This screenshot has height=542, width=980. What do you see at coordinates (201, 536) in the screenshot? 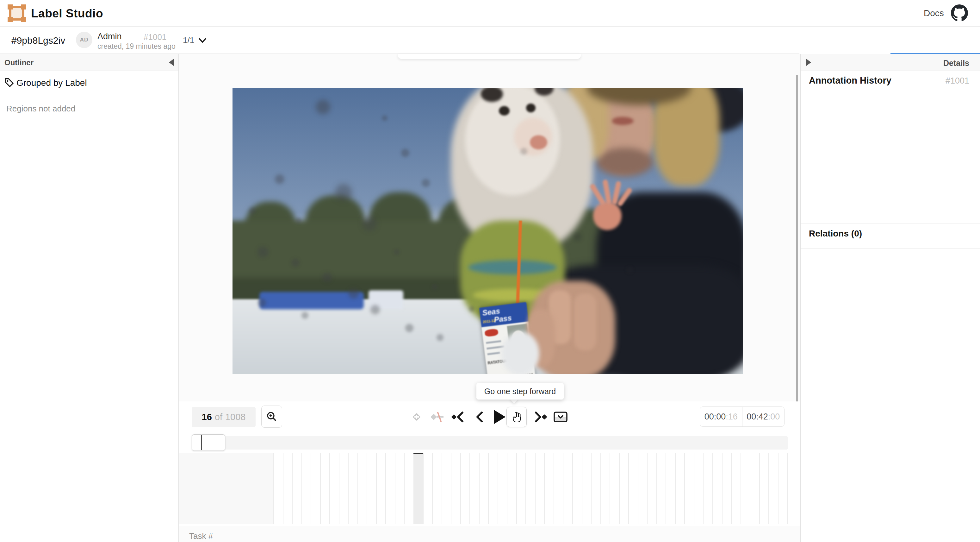
I see `task-footer-label: Task #` at bounding box center [201, 536].